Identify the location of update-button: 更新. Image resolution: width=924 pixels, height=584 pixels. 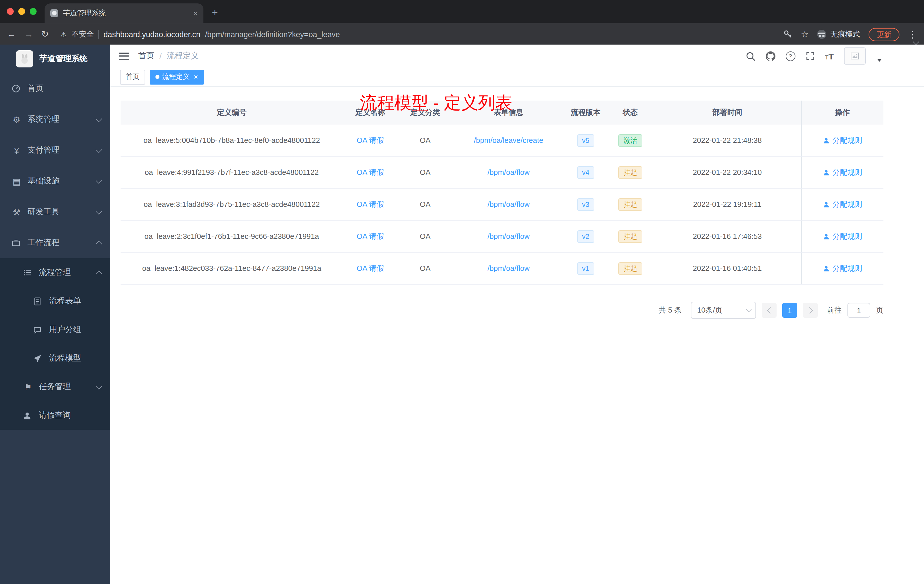
(884, 34).